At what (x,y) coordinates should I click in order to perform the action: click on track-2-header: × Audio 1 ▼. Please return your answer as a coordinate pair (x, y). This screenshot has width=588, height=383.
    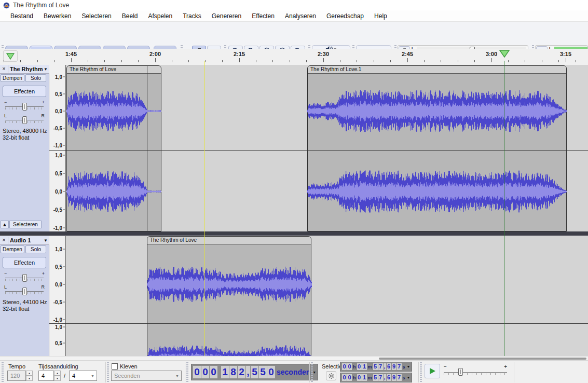
    Looking at the image, I should click on (25, 241).